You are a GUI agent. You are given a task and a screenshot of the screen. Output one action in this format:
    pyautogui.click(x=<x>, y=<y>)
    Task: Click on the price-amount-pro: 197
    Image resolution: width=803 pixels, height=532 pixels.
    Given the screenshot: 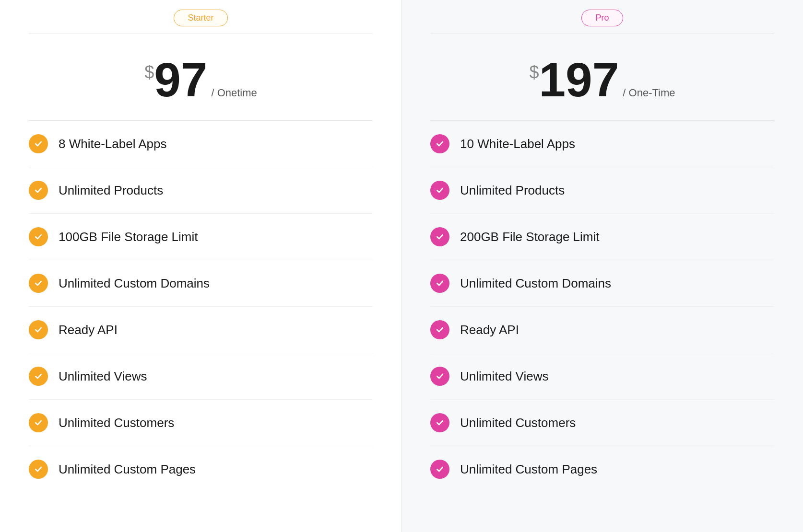 What is the action you would take?
    pyautogui.click(x=579, y=80)
    